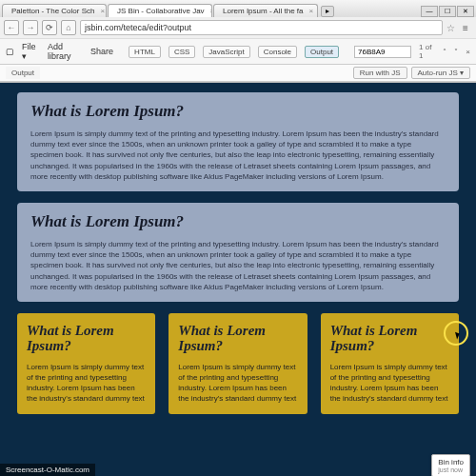 This screenshot has height=476, width=476. Describe the element at coordinates (451, 470) in the screenshot. I see `bin-info-time: just now` at that location.